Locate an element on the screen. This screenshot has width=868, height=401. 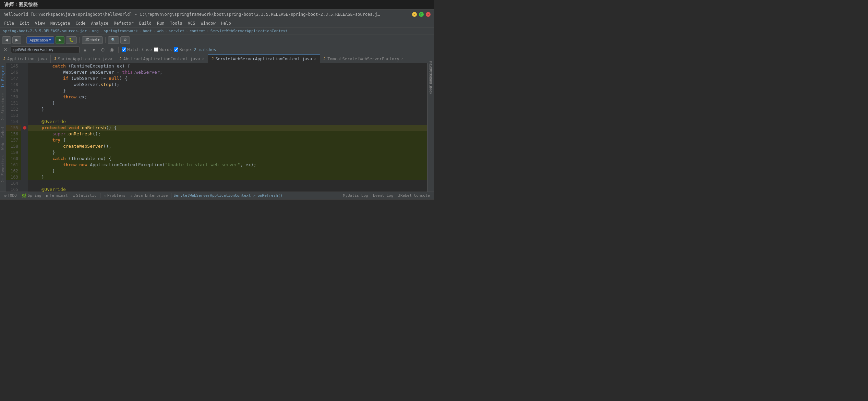
debug-button: 🐛 is located at coordinates (71, 40).